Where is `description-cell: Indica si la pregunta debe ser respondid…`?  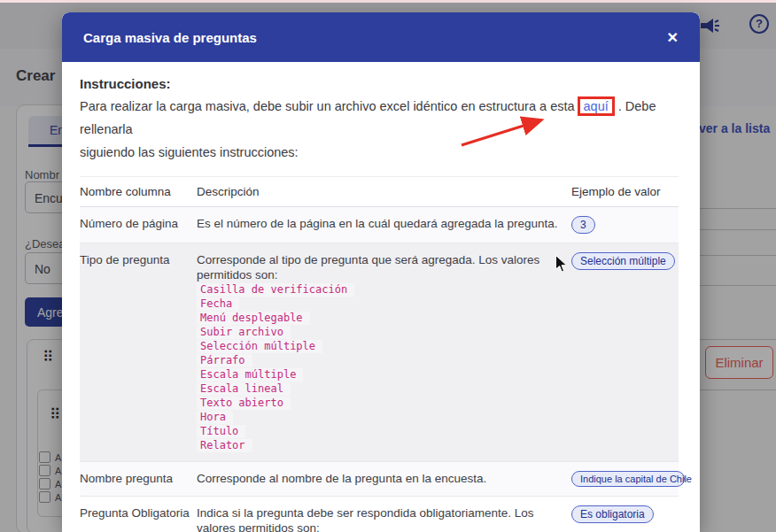
description-cell: Indica si la pregunta debe ser respondid… is located at coordinates (384, 519).